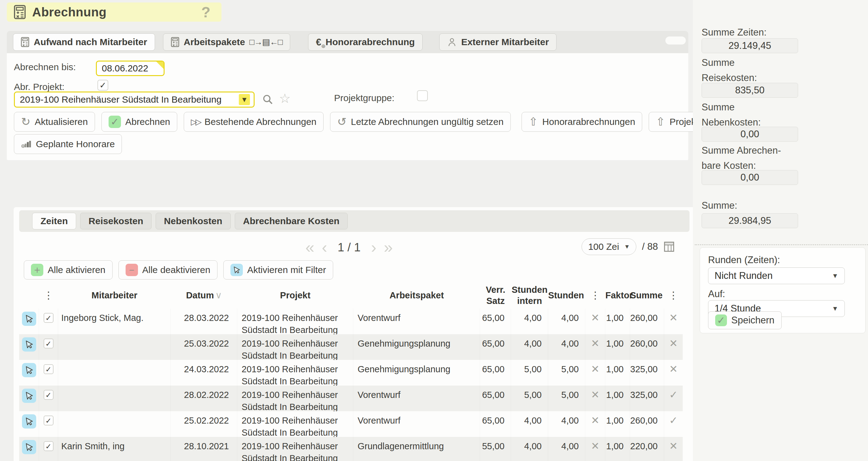 Image resolution: width=868 pixels, height=461 pixels. Describe the element at coordinates (181, 270) in the screenshot. I see `bulk-action-row: ＋ Alle aktivieren － Alle deaktivieren Ak…` at that location.